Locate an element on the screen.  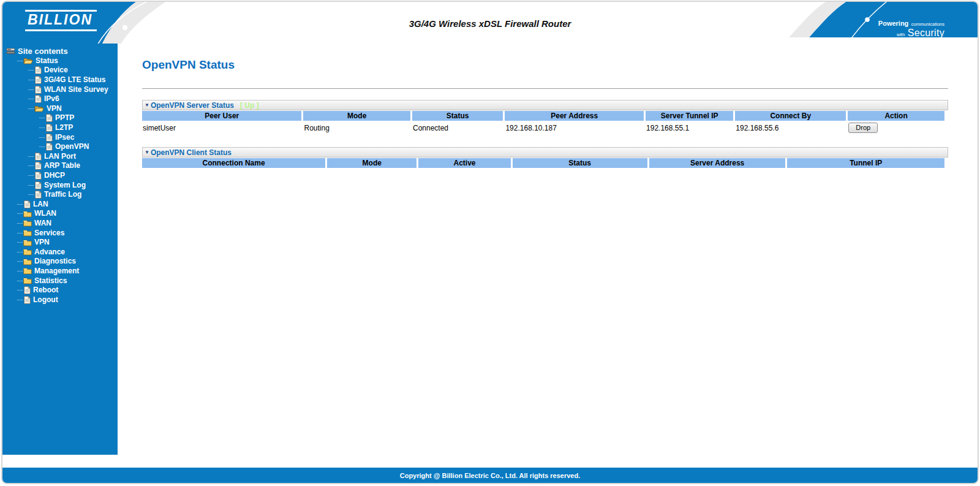
sidebar-item-dhcp: DHCP is located at coordinates (60, 176).